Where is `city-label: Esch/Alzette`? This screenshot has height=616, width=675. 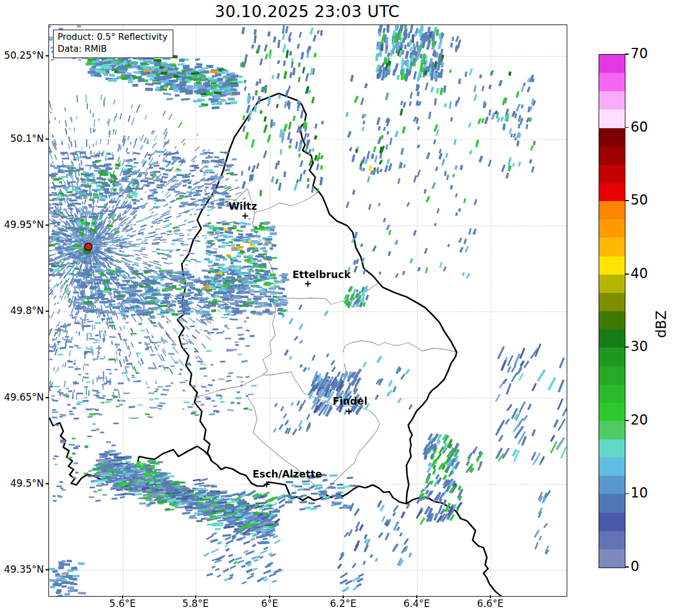
city-label: Esch/Alzette is located at coordinates (287, 474).